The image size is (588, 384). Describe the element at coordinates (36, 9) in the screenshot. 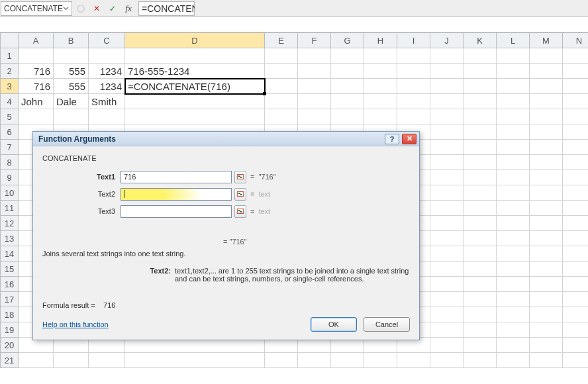

I see `name-box: CONCATENATE` at that location.